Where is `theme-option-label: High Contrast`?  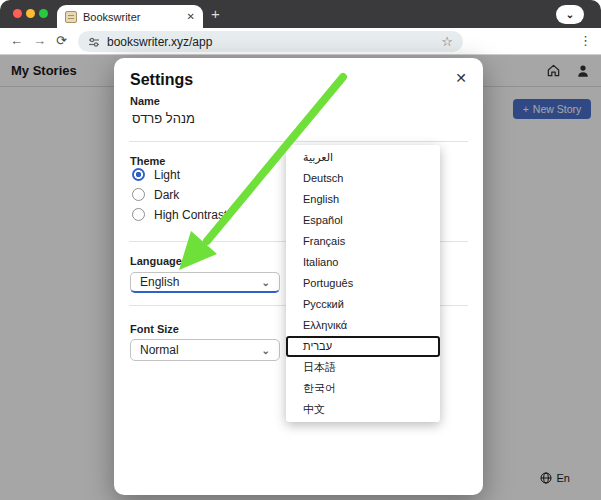 theme-option-label: High Contrast is located at coordinates (190, 215).